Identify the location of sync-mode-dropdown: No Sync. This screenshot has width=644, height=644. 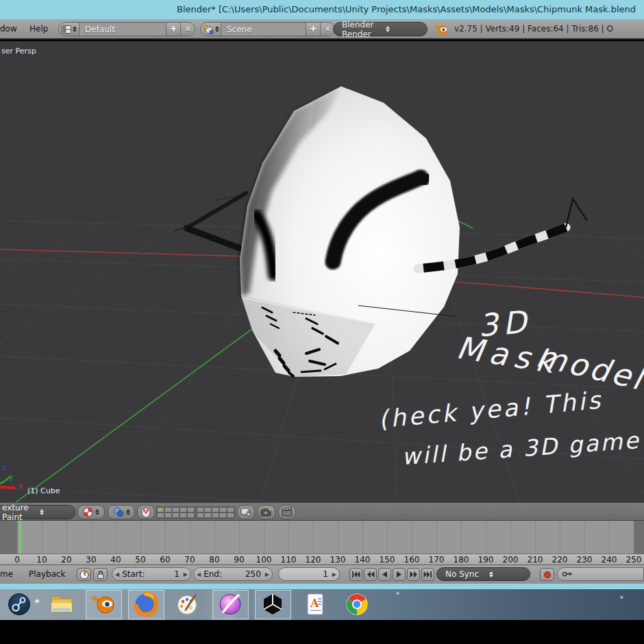
(484, 574).